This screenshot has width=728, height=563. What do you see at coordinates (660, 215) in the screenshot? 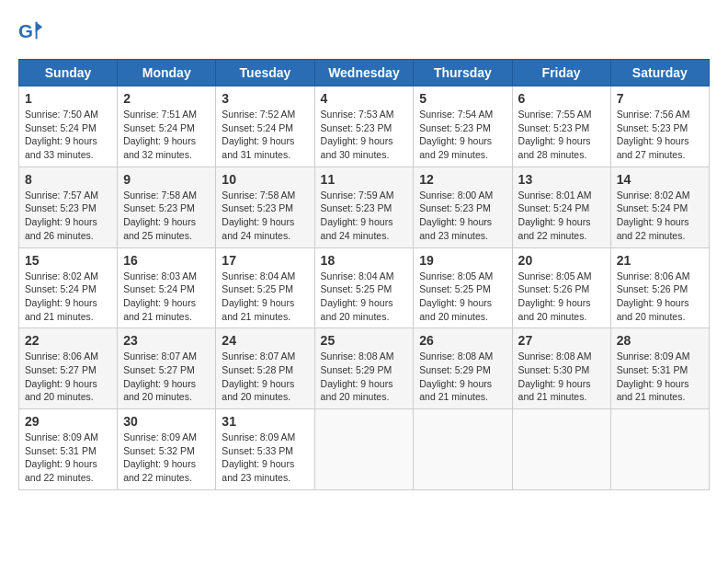
I see `day-info: Sunrise: 8:02 AM Sunset: 5:24 PM Dayligh…` at bounding box center [660, 215].